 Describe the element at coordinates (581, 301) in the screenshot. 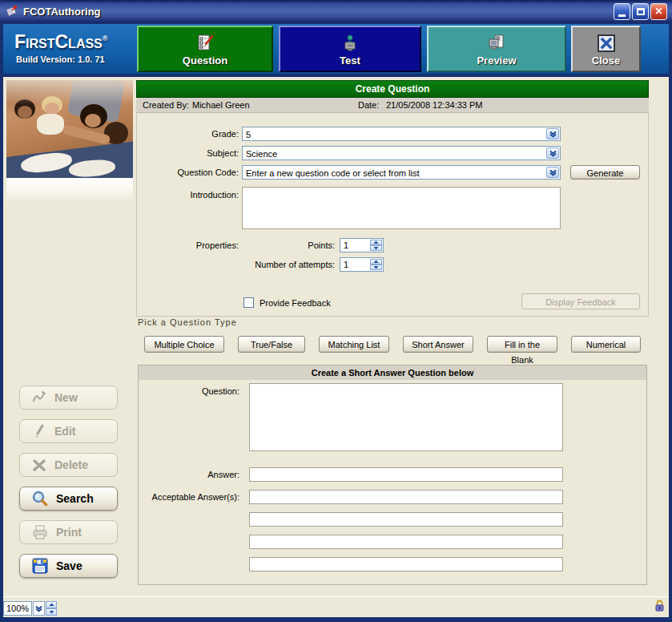

I see `display-feedback-button: Display Feedback` at that location.